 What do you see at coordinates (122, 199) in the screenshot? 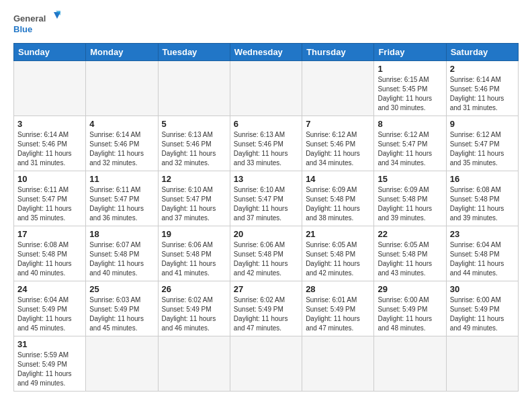
I see `calendar-cell: 11Sunrise: 6:11 AMSunset: 5:47 PMDayligh…` at bounding box center [122, 199].